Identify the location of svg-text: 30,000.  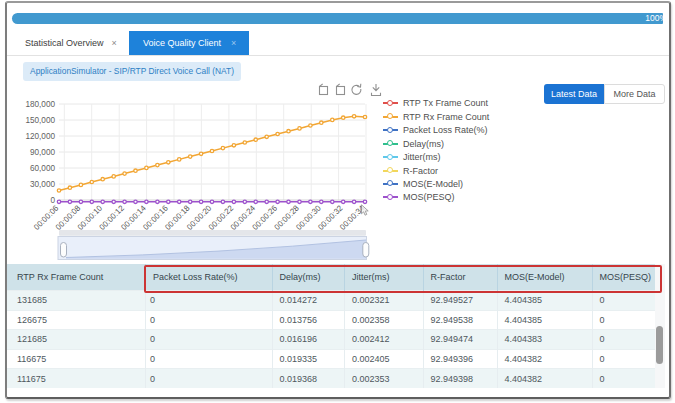
(42, 184).